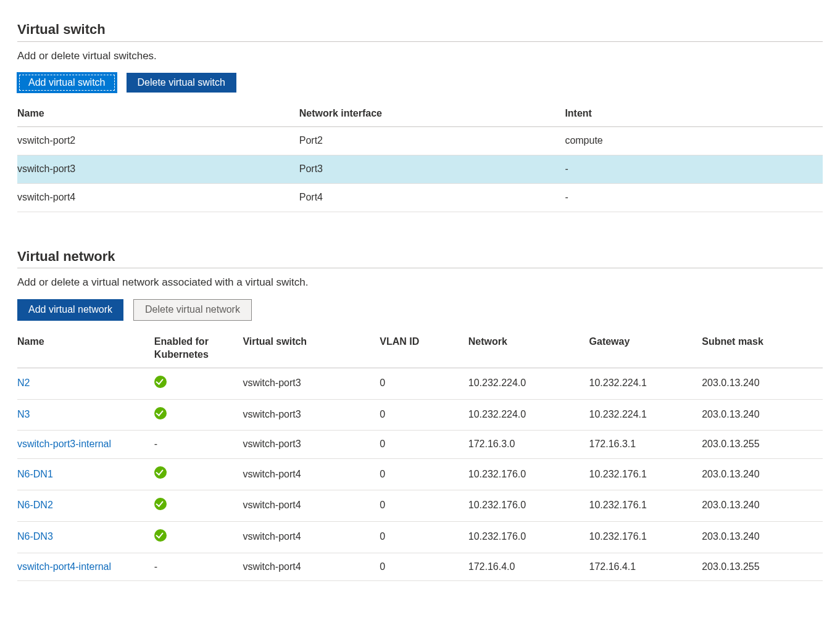 This screenshot has width=840, height=623. Describe the element at coordinates (23, 415) in the screenshot. I see `vnet-name-link: N3` at that location.